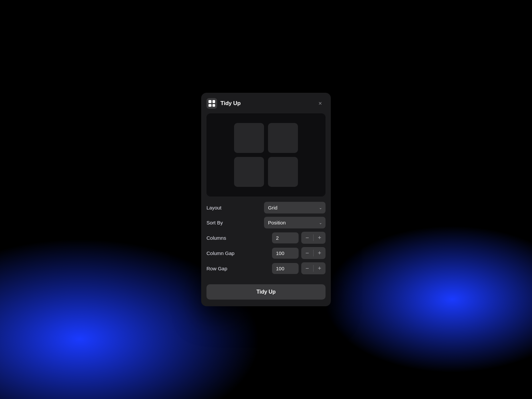 The image size is (532, 399). Describe the element at coordinates (266, 103) in the screenshot. I see `title-bar: Tidy Up ×` at that location.